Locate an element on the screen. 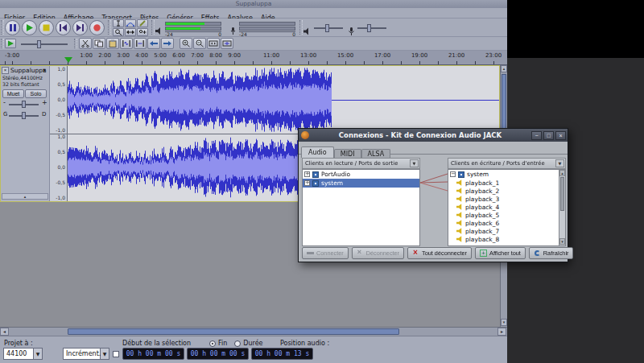  zoom-in-button is located at coordinates (186, 43).